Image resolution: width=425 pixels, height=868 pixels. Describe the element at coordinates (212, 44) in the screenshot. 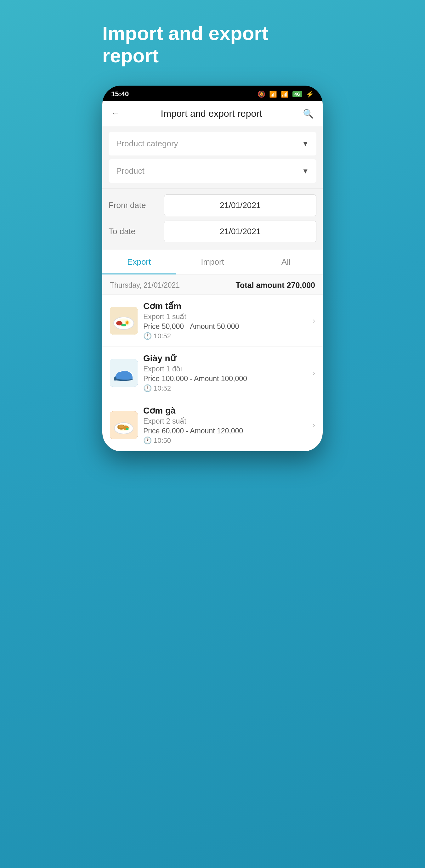

I see `page-header-title: Import and export report` at that location.